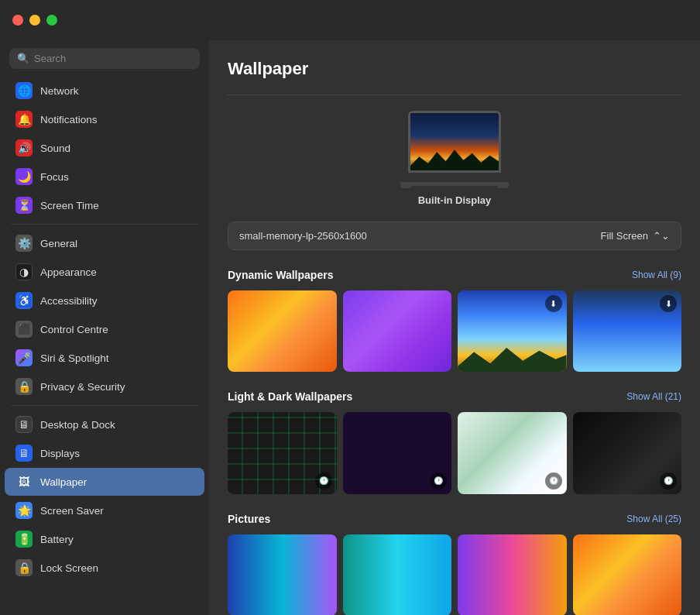 The image size is (700, 615). Describe the element at coordinates (74, 358) in the screenshot. I see `sidebar-item-label-siri: Siri & Spotlight` at that location.